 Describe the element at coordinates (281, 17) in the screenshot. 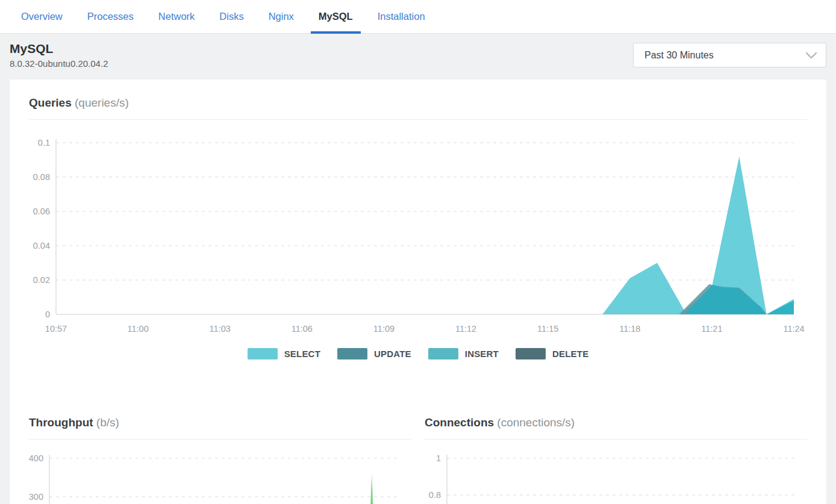

I see `tab-nginx: Nginx` at that location.